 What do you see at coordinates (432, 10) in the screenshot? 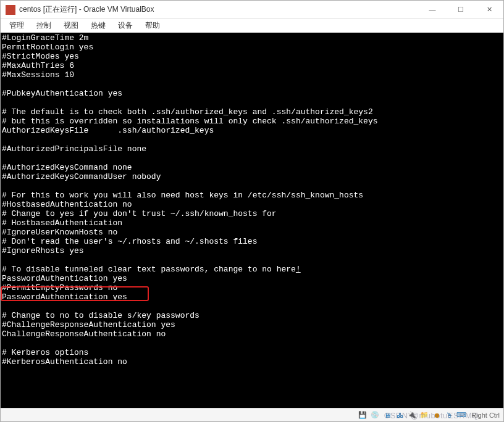
I see `minimize-button: —` at bounding box center [432, 10].